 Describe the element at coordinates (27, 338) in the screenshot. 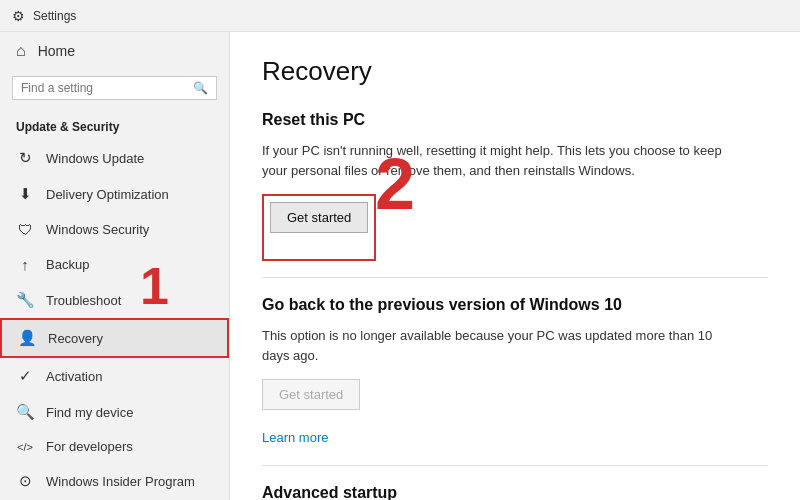

I see `recovery-icon: 👤` at that location.